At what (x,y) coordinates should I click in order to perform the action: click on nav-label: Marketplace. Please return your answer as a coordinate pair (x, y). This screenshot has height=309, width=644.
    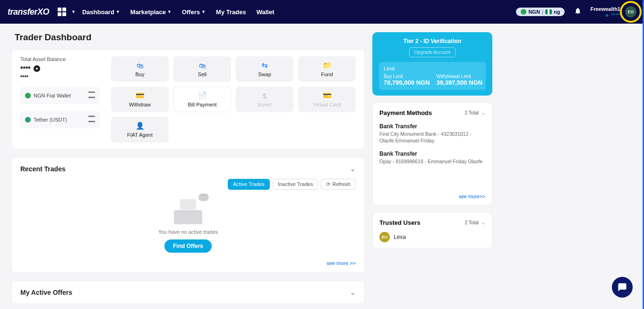
    Looking at the image, I should click on (148, 12).